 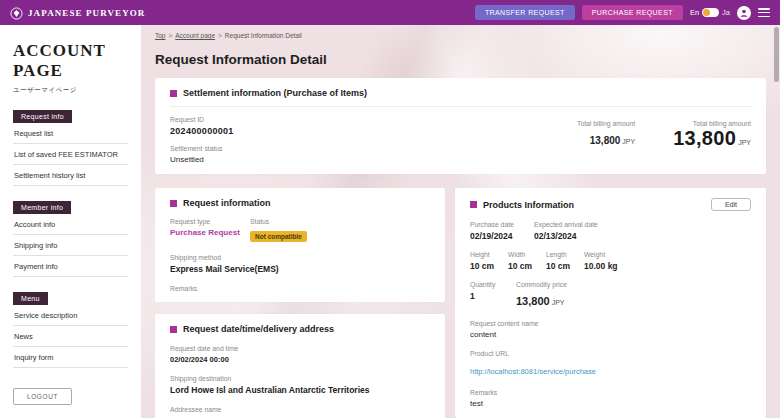 What do you see at coordinates (533, 301) in the screenshot?
I see `commodity-price-value: 13,800` at bounding box center [533, 301].